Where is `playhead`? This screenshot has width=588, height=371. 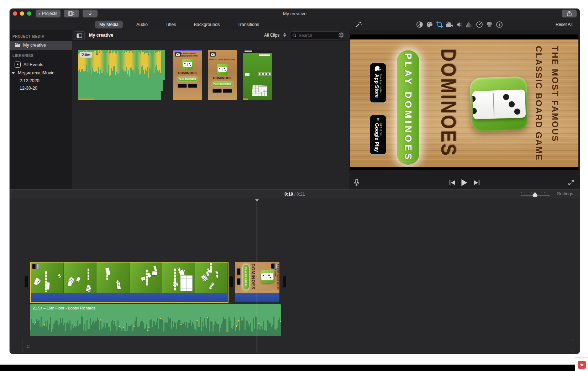 playhead is located at coordinates (257, 276).